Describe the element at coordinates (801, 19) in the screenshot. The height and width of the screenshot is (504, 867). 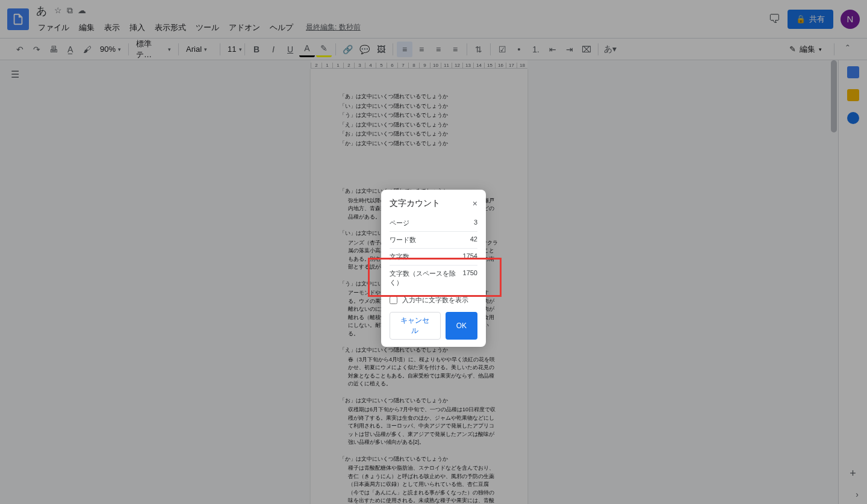
I see `lock-icon: 🔒` at that location.